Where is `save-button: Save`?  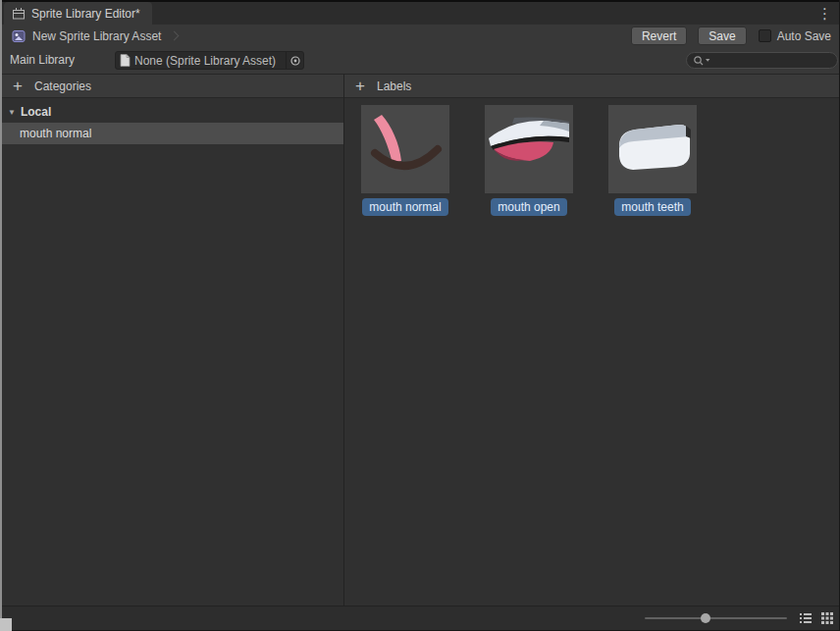
save-button: Save is located at coordinates (722, 35).